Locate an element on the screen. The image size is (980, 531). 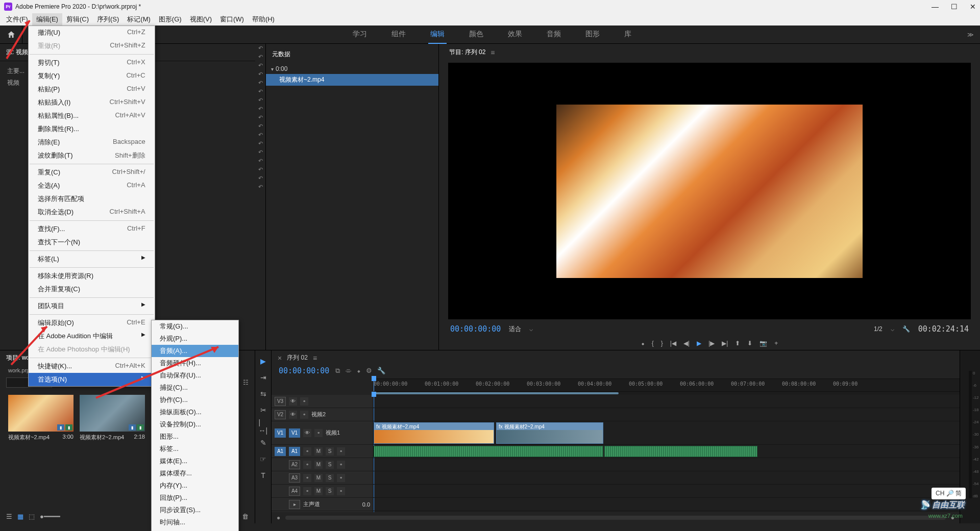
submenu-item: 同步设置(S)... is located at coordinates (195, 510).